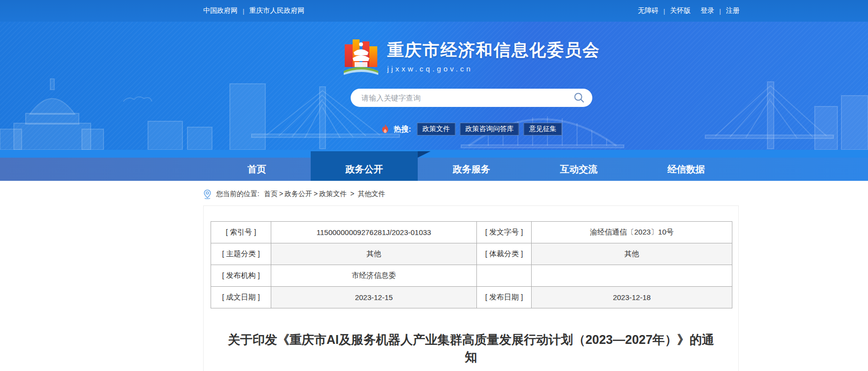 This screenshot has height=371, width=868. I want to click on meta-value-written-date: 2023-12-15, so click(374, 298).